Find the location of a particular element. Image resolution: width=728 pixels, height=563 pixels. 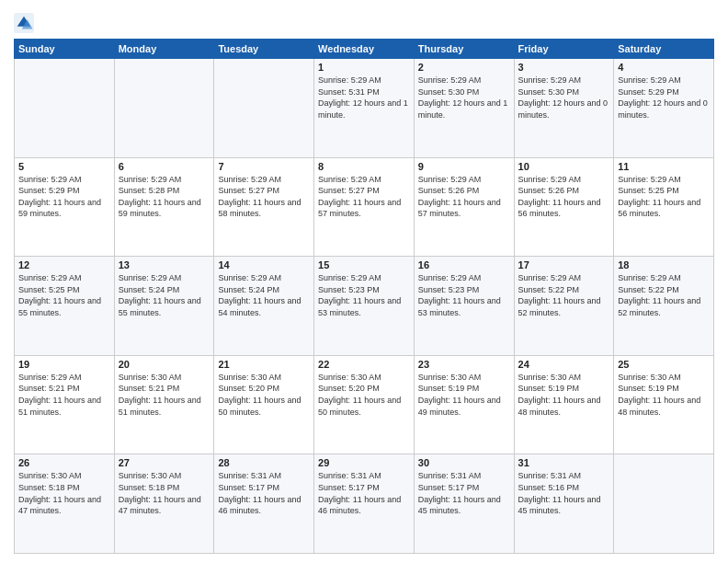

cell-day-number: 18 is located at coordinates (664, 265).